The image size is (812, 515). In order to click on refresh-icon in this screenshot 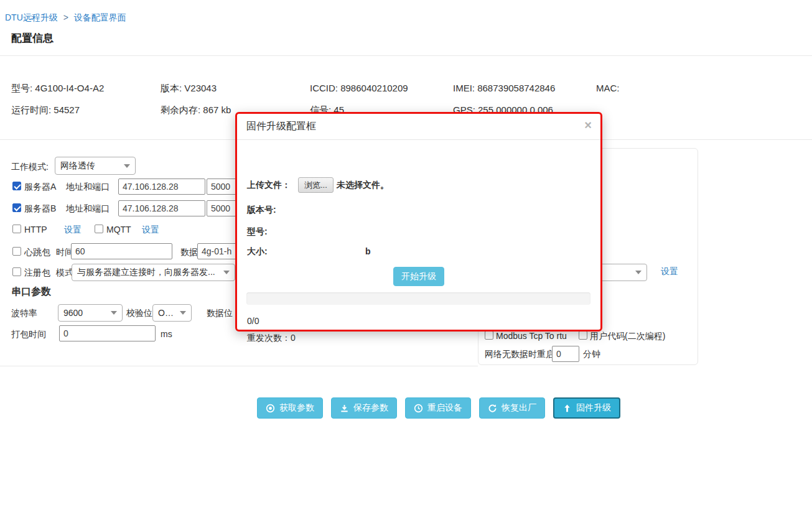, I will do `click(493, 408)`.